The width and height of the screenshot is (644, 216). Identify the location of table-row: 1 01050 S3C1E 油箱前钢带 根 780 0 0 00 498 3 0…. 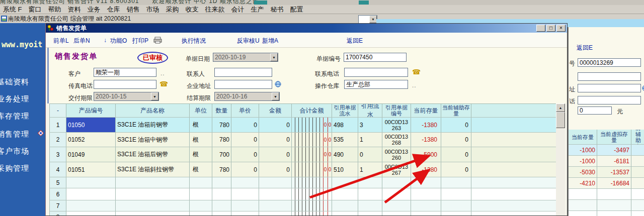
(303, 125).